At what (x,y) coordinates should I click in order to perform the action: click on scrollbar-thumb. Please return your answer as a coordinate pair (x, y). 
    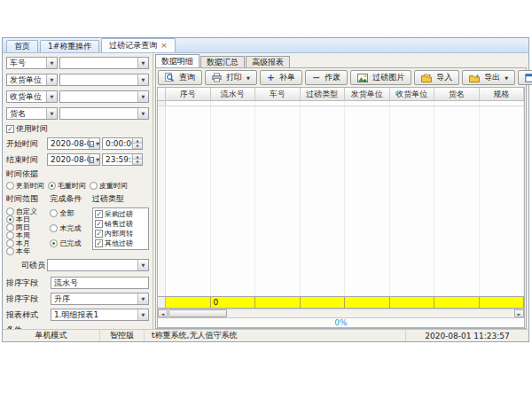
    Looking at the image, I should click on (198, 314).